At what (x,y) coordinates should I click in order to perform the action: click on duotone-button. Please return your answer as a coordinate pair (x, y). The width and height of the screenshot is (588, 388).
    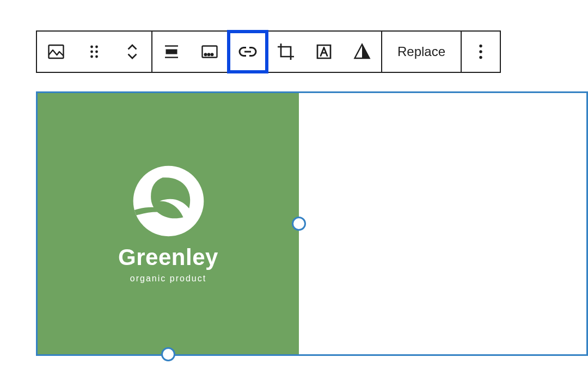
    Looking at the image, I should click on (362, 52).